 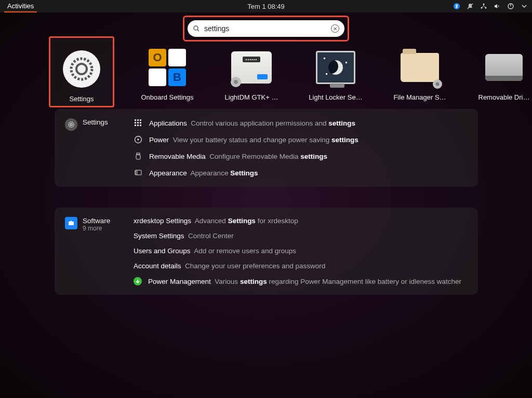 I want to click on app-label: Light Locker Se…, so click(x=336, y=98).